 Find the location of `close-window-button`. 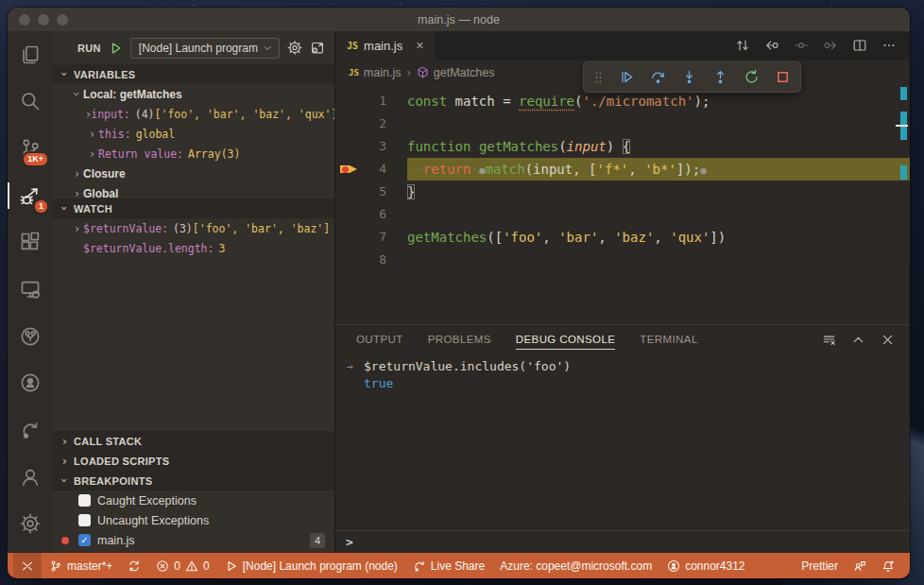

close-window-button is located at coordinates (25, 20).